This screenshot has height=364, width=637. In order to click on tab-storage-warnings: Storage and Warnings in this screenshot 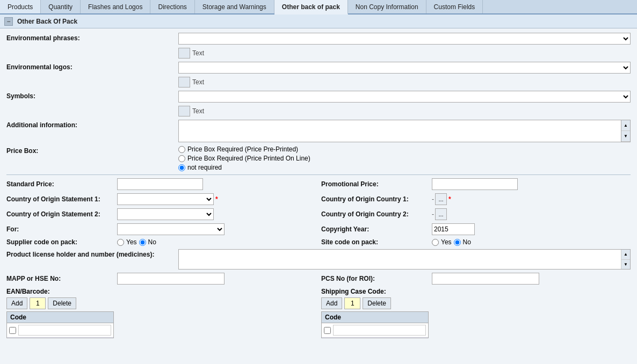, I will do `click(235, 6)`.